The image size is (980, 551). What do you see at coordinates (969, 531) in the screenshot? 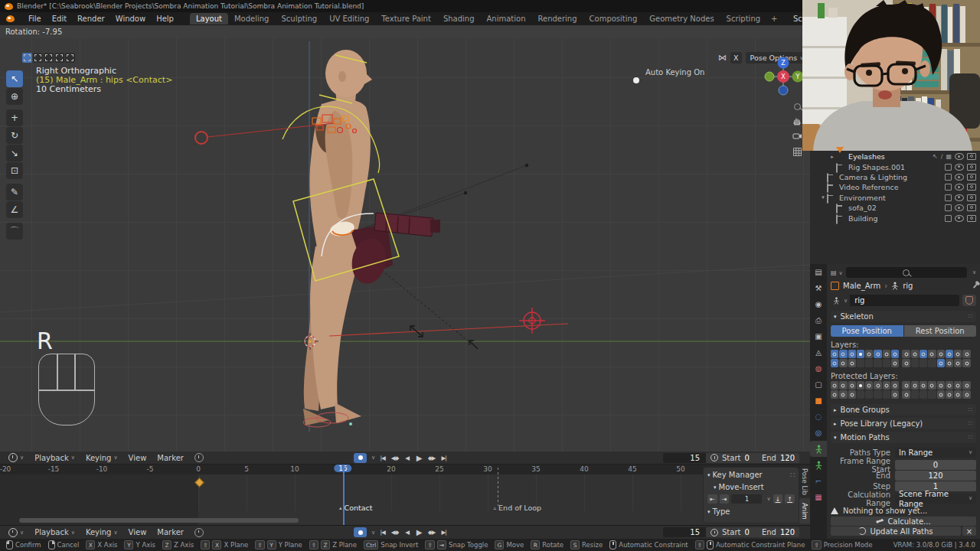
I see `close-paths-button: ×` at bounding box center [969, 531].